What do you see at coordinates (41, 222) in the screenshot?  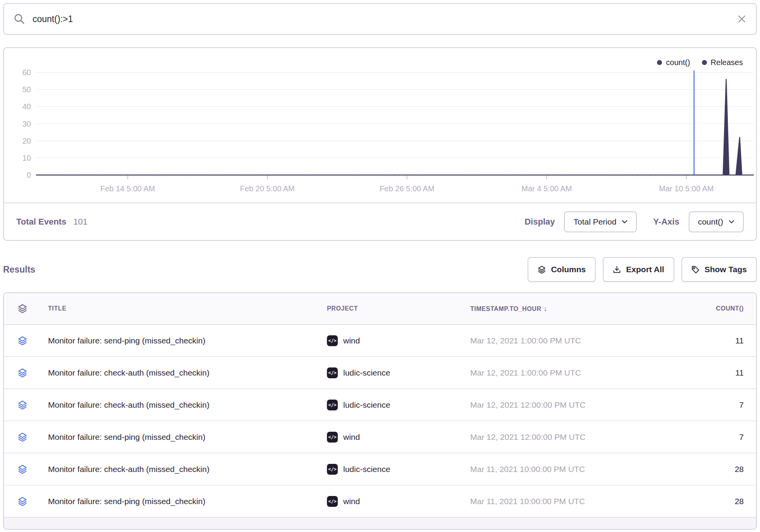 I see `total-events-label: Total Events` at bounding box center [41, 222].